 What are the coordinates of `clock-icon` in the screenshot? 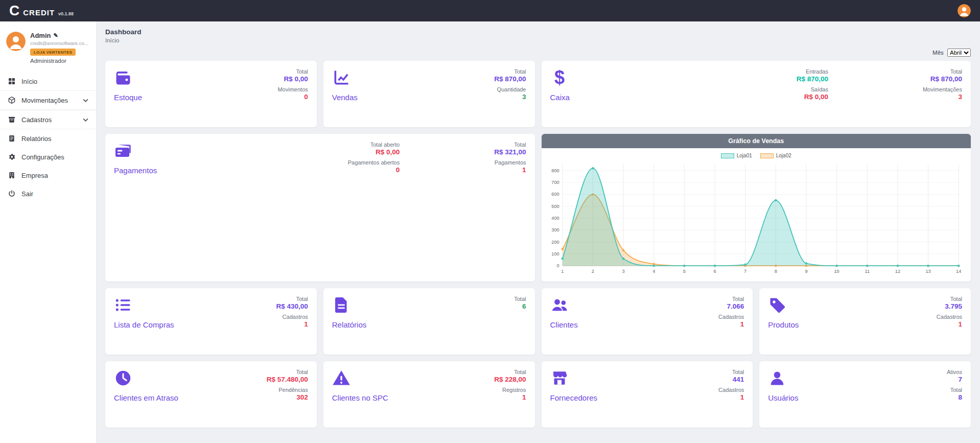 It's located at (123, 378).